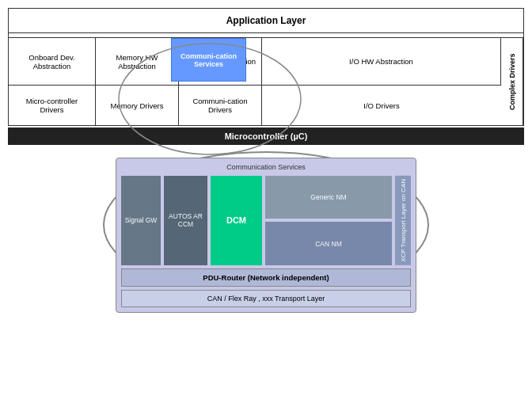 This screenshot has width=532, height=411. I want to click on comm-services-text: Communi-cation Services, so click(209, 60).